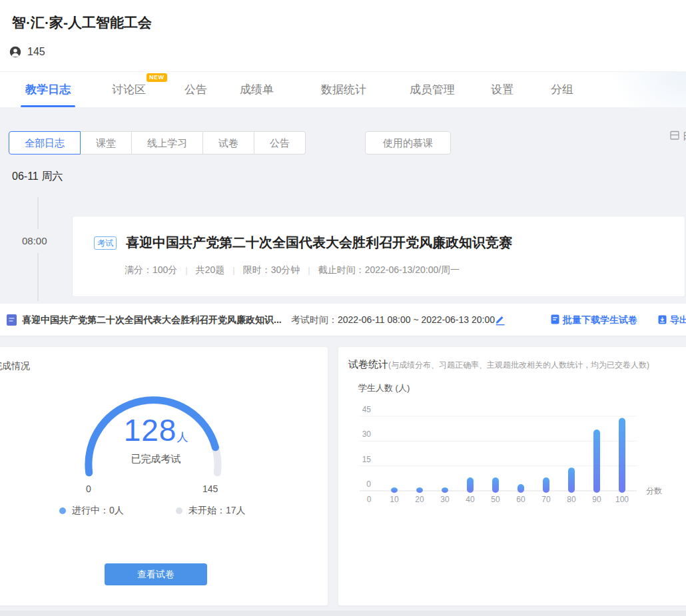  Describe the element at coordinates (129, 89) in the screenshot. I see `tab-discussion: 讨论区NEW` at that location.